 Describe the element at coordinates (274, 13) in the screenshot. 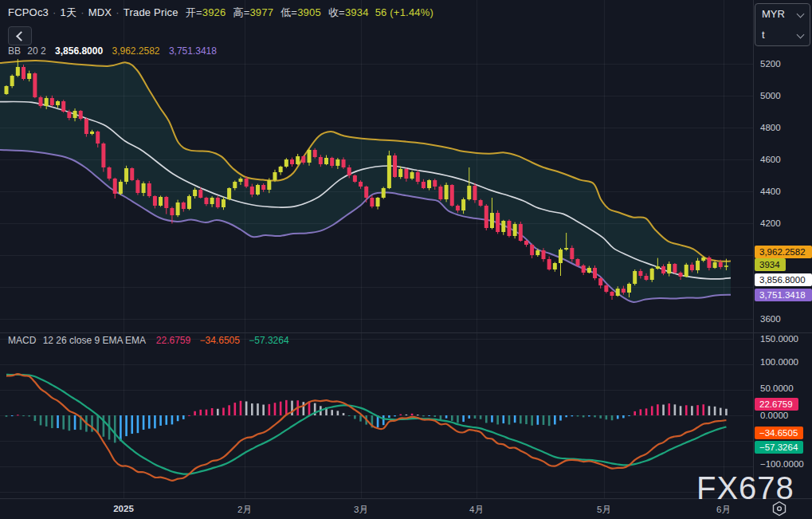

I see `ohlc-fields: 开=3926高=3977低=3905收=3934` at that location.